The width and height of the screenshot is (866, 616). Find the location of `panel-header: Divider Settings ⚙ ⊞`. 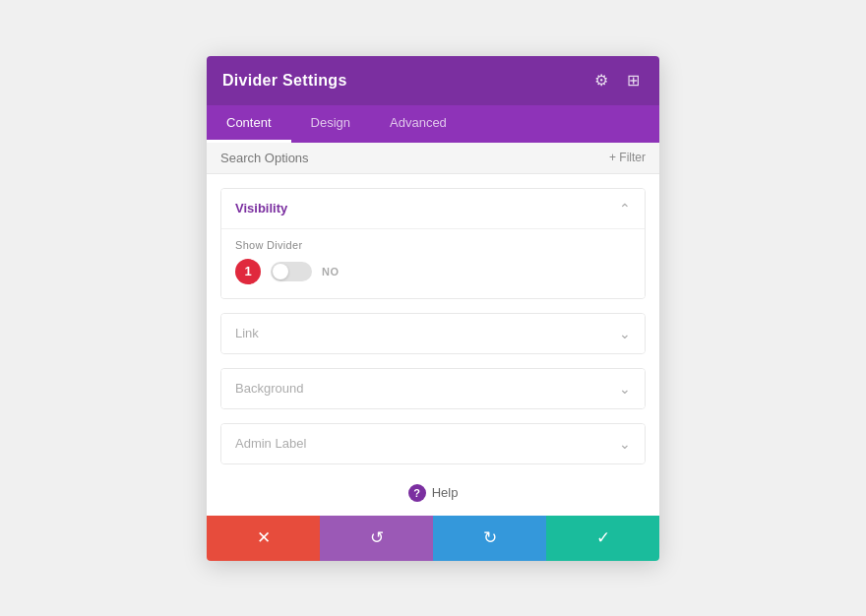

panel-header: Divider Settings ⚙ ⊞ is located at coordinates (433, 81).